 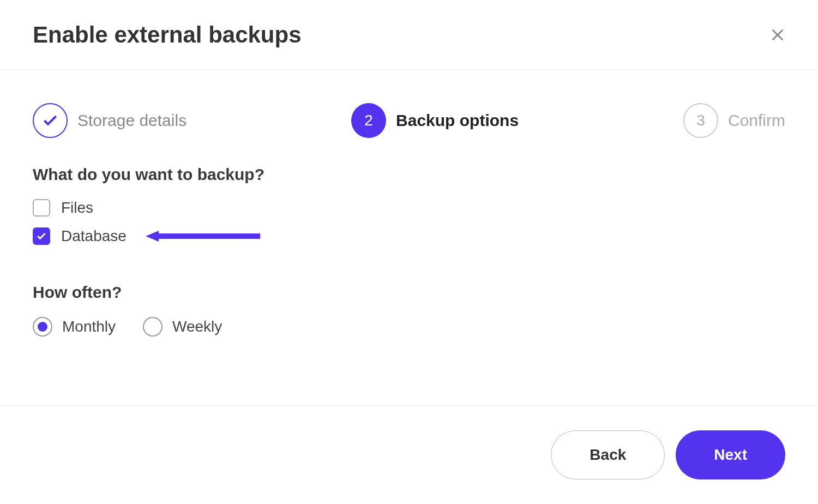 I want to click on step-circle-active: 2, so click(x=369, y=121).